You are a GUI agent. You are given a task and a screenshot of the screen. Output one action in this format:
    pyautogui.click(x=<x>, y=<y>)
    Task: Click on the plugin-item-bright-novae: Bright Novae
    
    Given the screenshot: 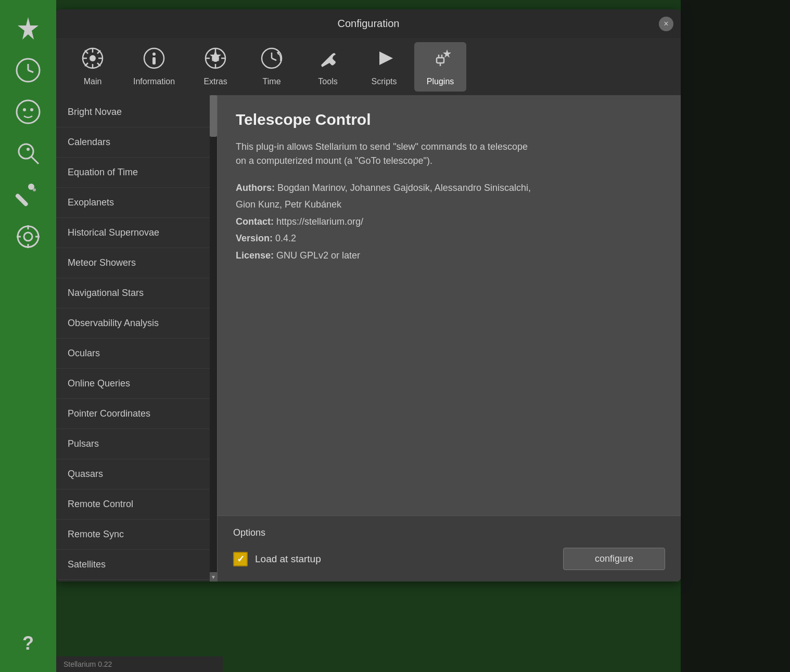 What is the action you would take?
    pyautogui.click(x=136, y=112)
    